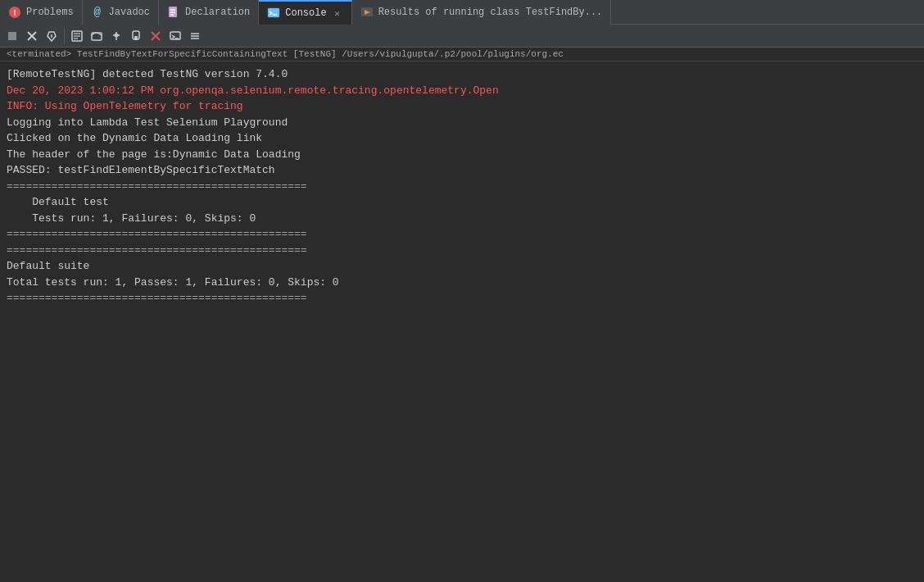 The image size is (924, 582). Describe the element at coordinates (77, 36) in the screenshot. I see `run-last-button` at that location.